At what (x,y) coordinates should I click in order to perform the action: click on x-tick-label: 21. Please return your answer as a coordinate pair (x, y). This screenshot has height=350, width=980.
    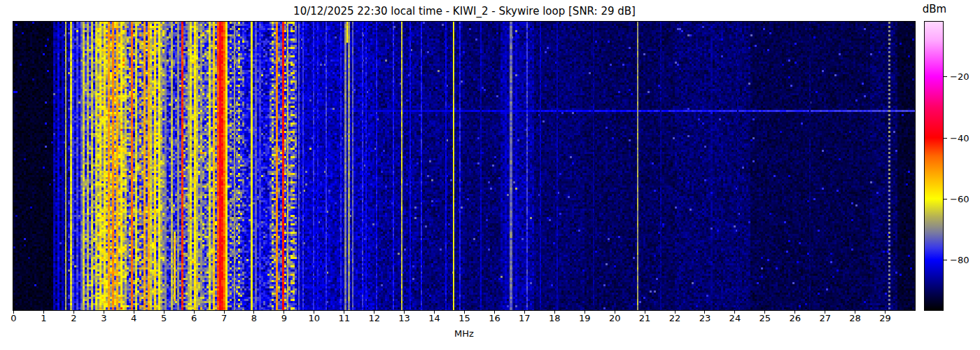
    Looking at the image, I should click on (645, 318).